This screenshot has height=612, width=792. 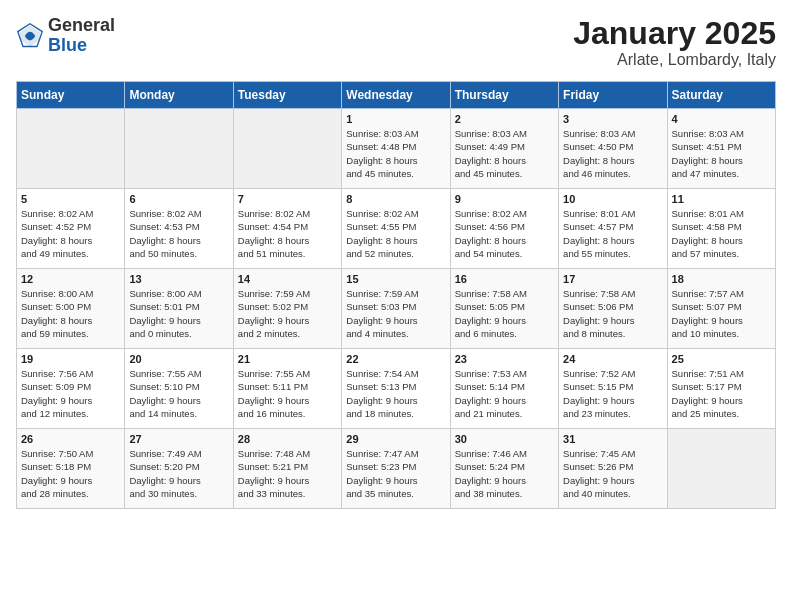 What do you see at coordinates (612, 314) in the screenshot?
I see `day-info: Sunrise: 7:58 AM Sunset: 5:06 PM Dayligh…` at bounding box center [612, 314].